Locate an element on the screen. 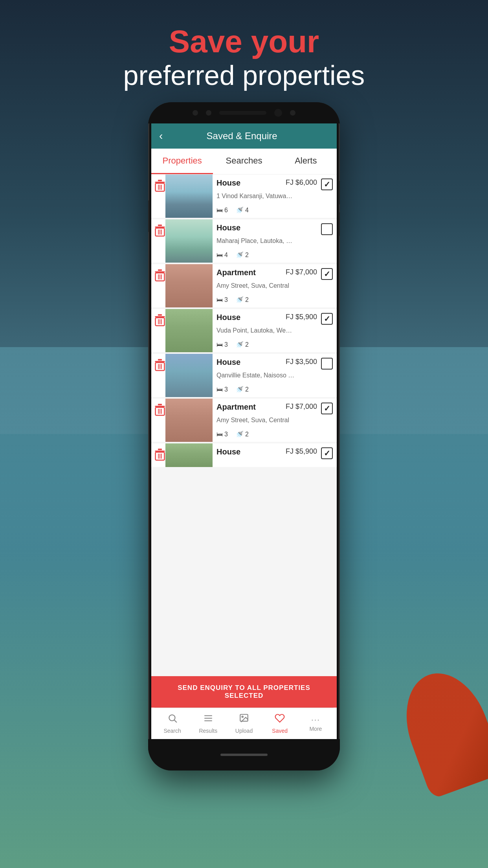 The image size is (488, 868). table-row: House FJ $3,500 Qanvillie Estate, Naisos… is located at coordinates (244, 375).